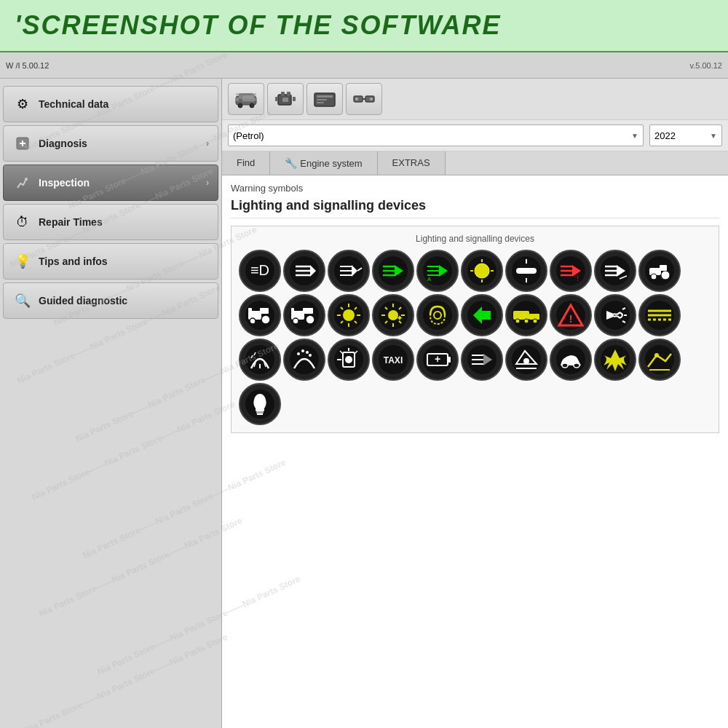  What do you see at coordinates (615, 315) in the screenshot?
I see `icon-horn` at bounding box center [615, 315].